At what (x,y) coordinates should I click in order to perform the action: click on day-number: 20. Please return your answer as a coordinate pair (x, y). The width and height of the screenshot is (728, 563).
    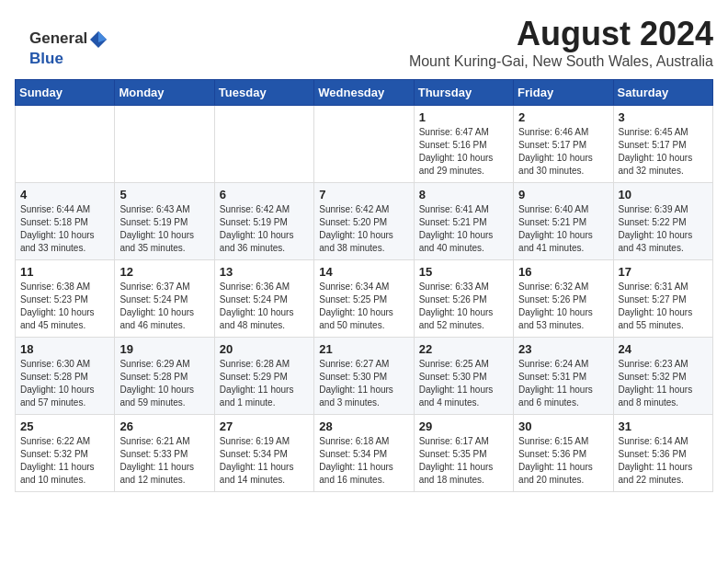
    Looking at the image, I should click on (265, 350).